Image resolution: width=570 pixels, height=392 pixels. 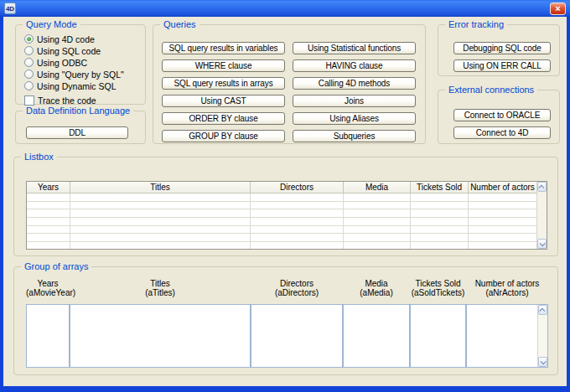 What do you see at coordinates (160, 288) in the screenshot?
I see `array-label-titles: Titles (aTitles)` at bounding box center [160, 288].